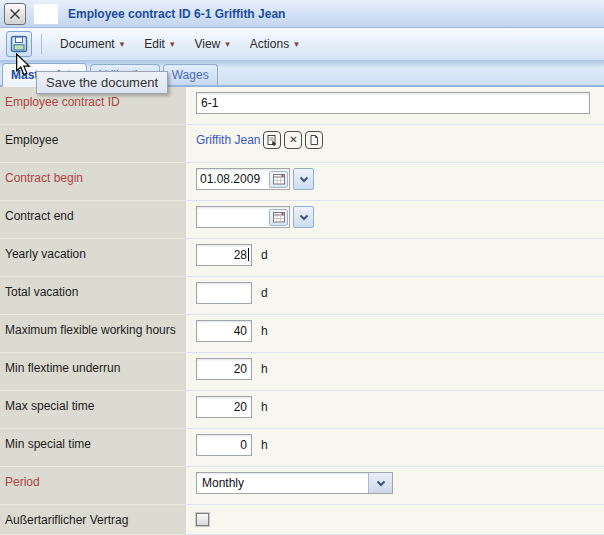 Image resolution: width=604 pixels, height=535 pixels. What do you see at coordinates (302, 14) in the screenshot?
I see `titlebar: Employee contract ID 6-1 Griffith Jean` at bounding box center [302, 14].